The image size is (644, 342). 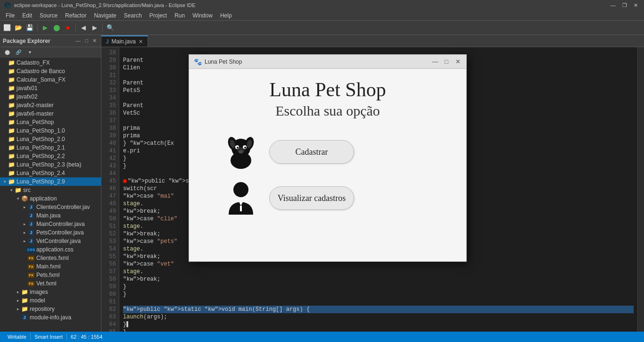 What do you see at coordinates (226, 16) in the screenshot?
I see `menu-help: Help` at bounding box center [226, 16].